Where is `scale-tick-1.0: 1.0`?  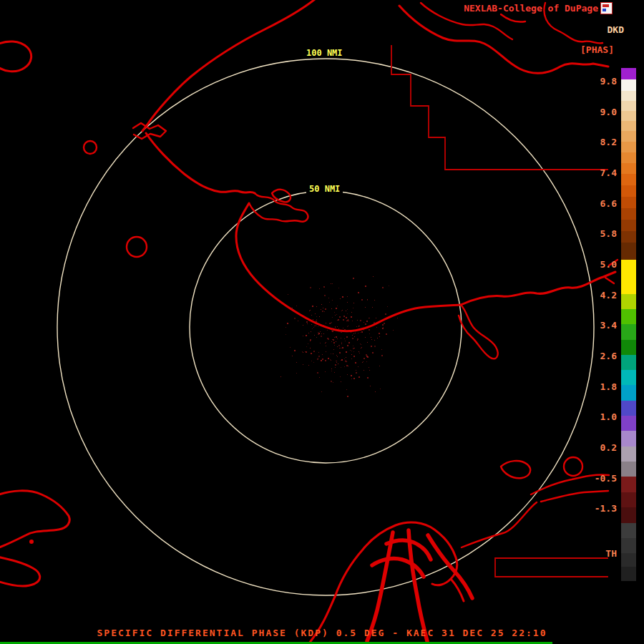
scale-tick-1.0: 1.0 is located at coordinates (608, 416).